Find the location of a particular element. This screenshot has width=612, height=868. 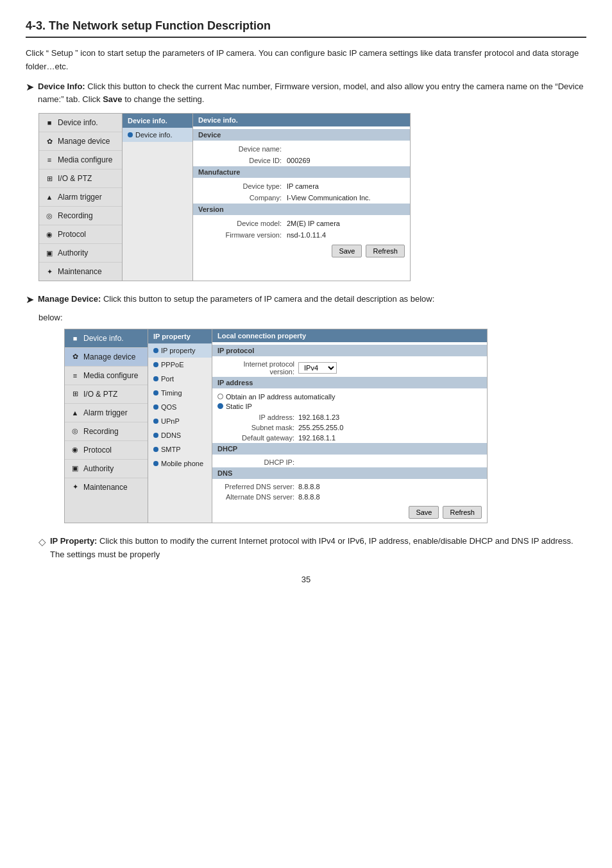

field-subnet-mask: Subnet mask: 255.255.255.0 is located at coordinates (350, 428).